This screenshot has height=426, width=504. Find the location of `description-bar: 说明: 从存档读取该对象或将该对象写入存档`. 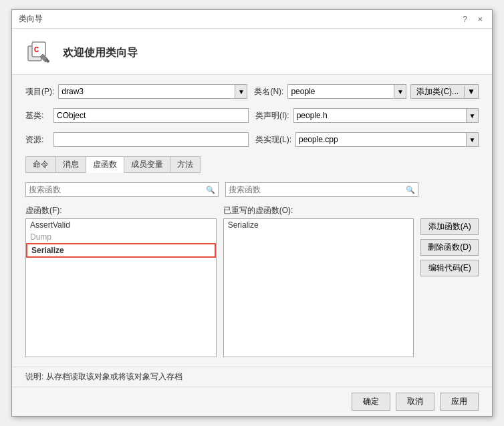

description-bar: 说明: 从存档读取该对象或将该对象写入存档 is located at coordinates (252, 377).